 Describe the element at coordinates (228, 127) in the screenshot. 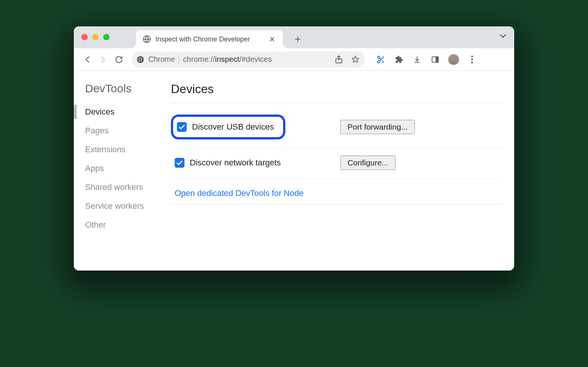

I see `usb-highlight: Discover USB devices` at that location.